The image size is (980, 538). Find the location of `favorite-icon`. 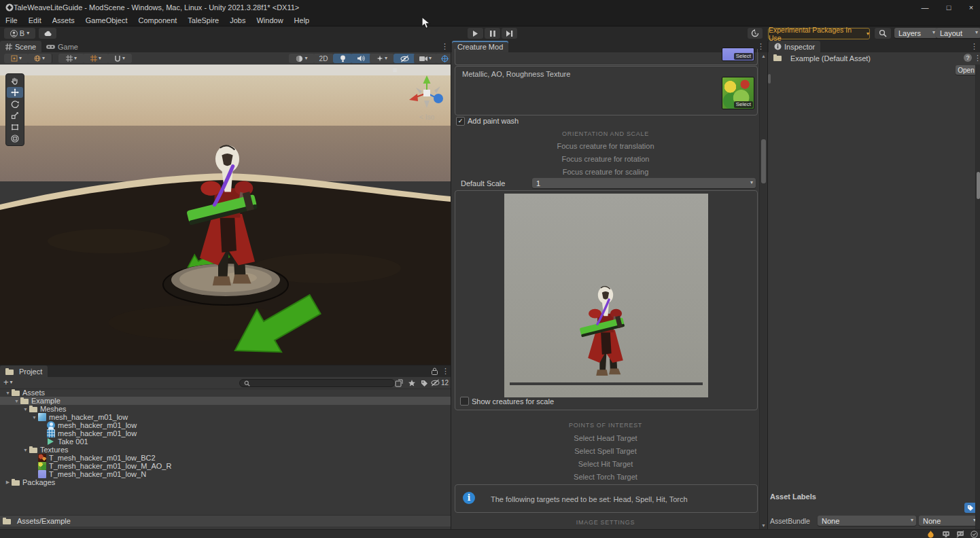

favorite-icon is located at coordinates (412, 383).